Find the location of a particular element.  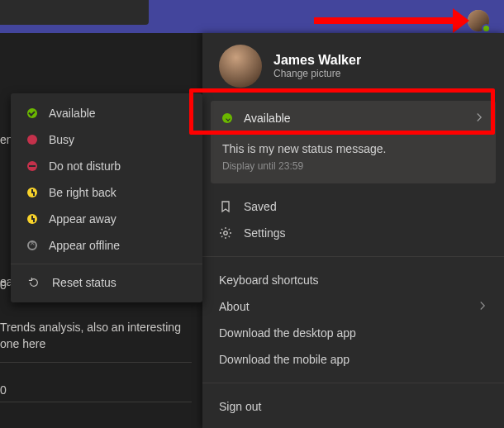

search-box-area is located at coordinates (74, 12).